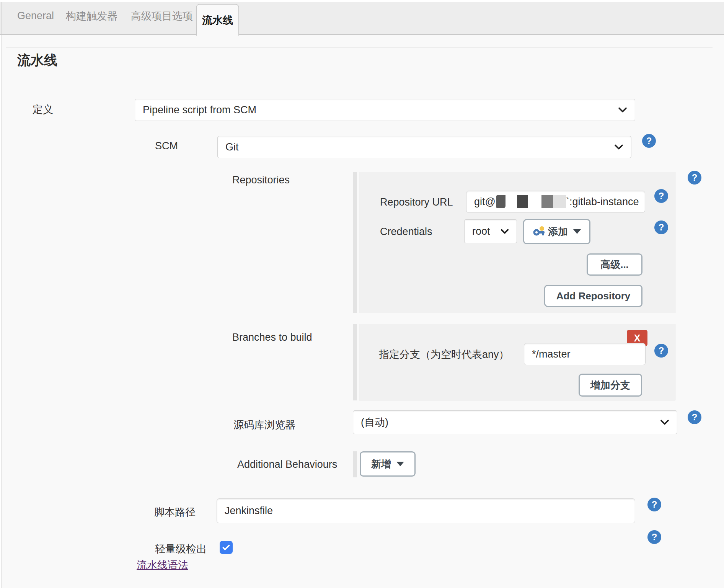 Image resolution: width=724 pixels, height=588 pixels. Describe the element at coordinates (556, 202) in the screenshot. I see `repository-url-input: git@ `:gitlab-instance` at that location.